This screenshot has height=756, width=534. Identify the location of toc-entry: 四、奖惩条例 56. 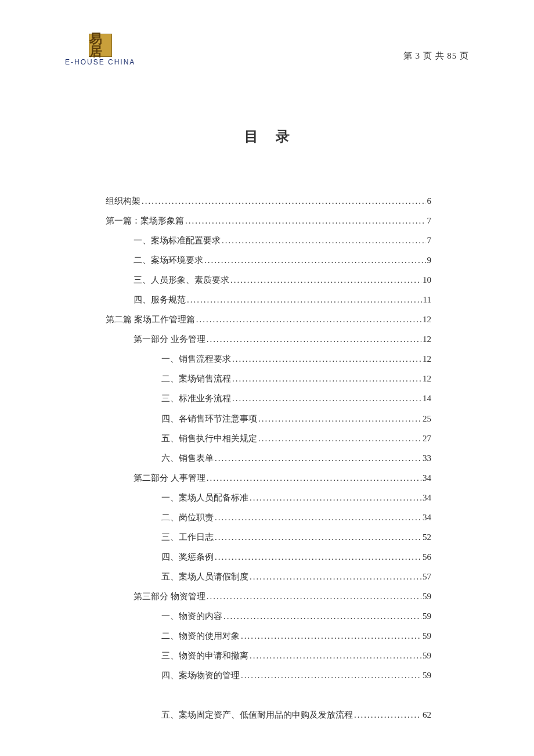
(268, 557).